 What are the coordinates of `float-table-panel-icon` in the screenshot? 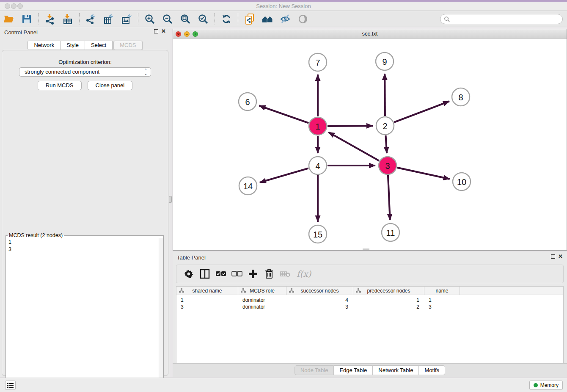 It's located at (553, 257).